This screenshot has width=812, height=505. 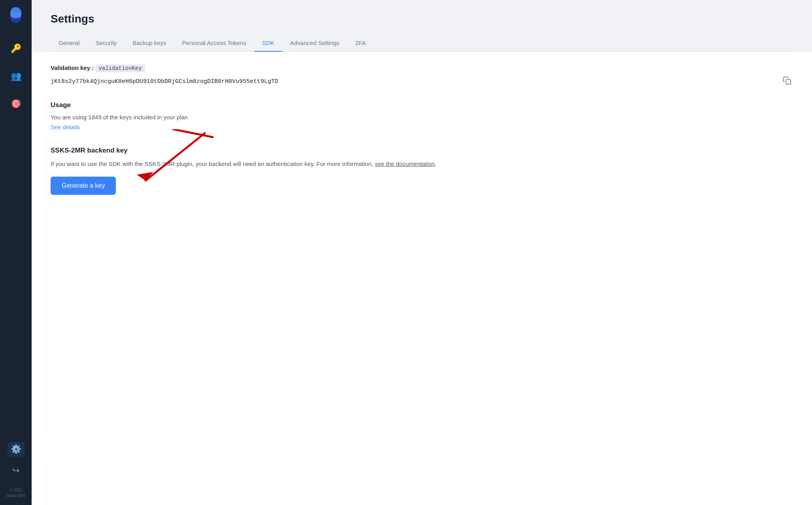 What do you see at coordinates (422, 171) in the screenshot?
I see `ssks-section: SSKS-2MR backend key If you want to use …` at bounding box center [422, 171].